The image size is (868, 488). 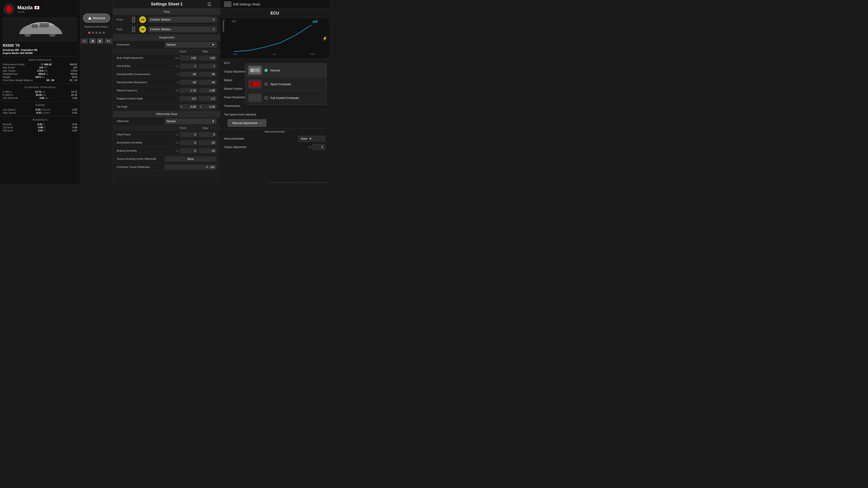 I want to click on damping-exp-front: 45, so click(x=189, y=82).